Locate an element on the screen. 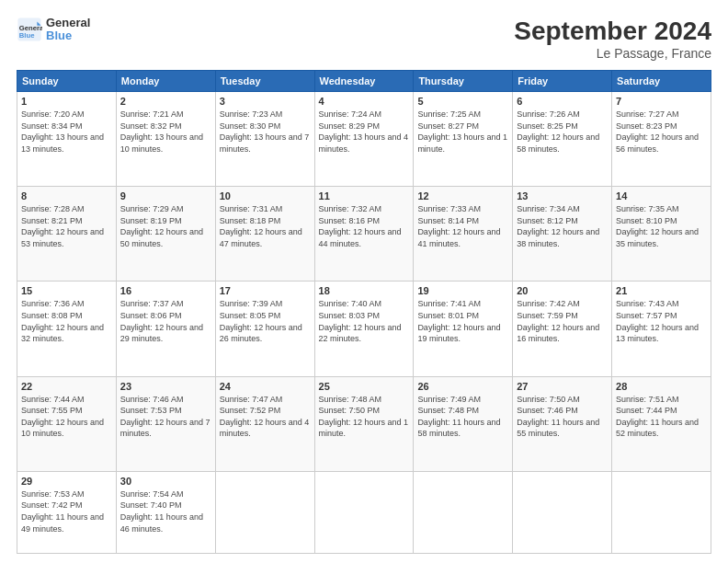 Image resolution: width=728 pixels, height=563 pixels. day-info: Sunrise: 7:42 AMSunset: 7:59 PMDaylight:… is located at coordinates (563, 321).